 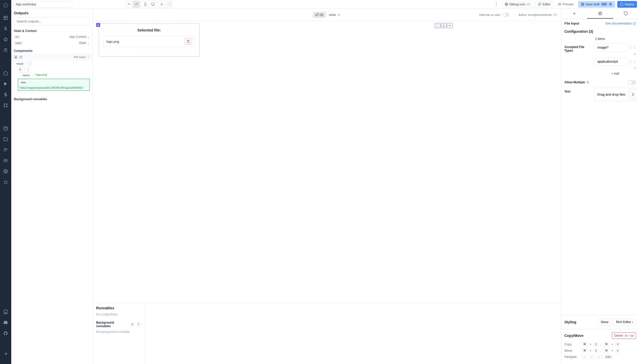 I want to click on discord-icon, so click(x=6, y=323).